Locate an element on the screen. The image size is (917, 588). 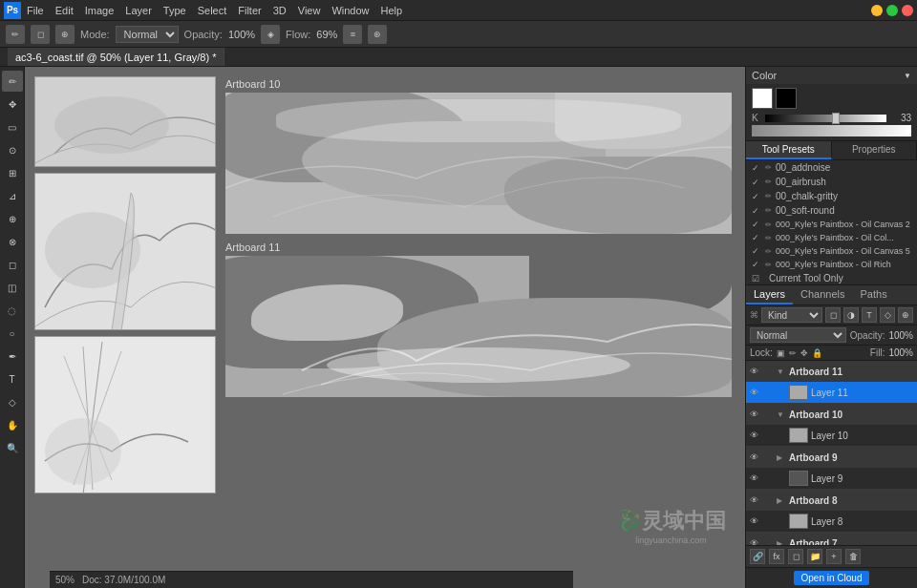
open-cloud-button: Open in Cloud is located at coordinates (832, 578).